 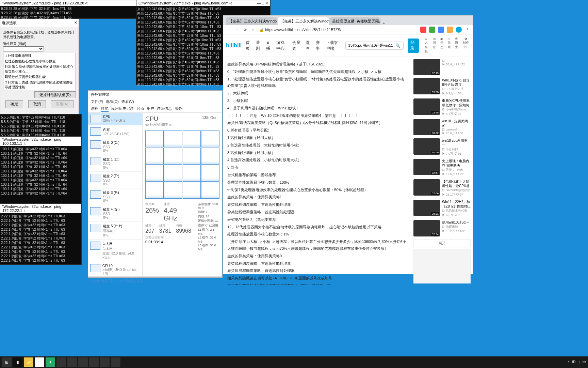 I want to click on close-icon: ✕, so click(x=76, y=23).